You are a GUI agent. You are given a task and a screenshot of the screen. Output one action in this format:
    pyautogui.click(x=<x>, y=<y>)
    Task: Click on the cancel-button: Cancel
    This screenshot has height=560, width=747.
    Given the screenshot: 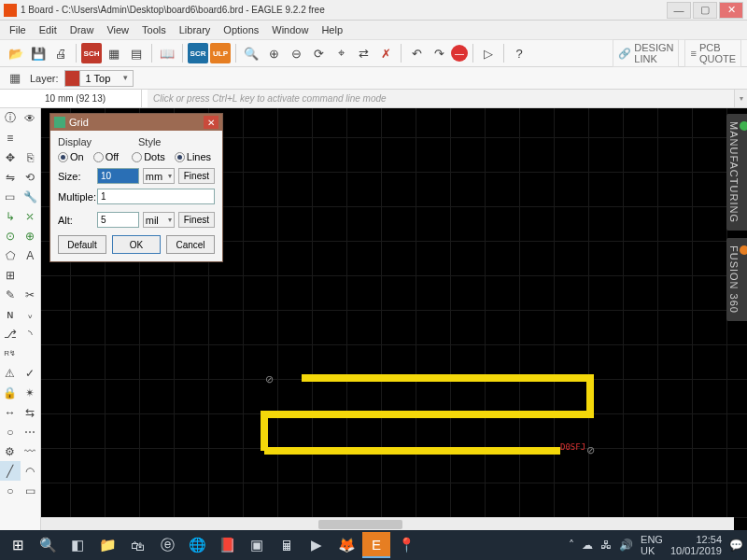 What is the action you would take?
    pyautogui.click(x=190, y=245)
    